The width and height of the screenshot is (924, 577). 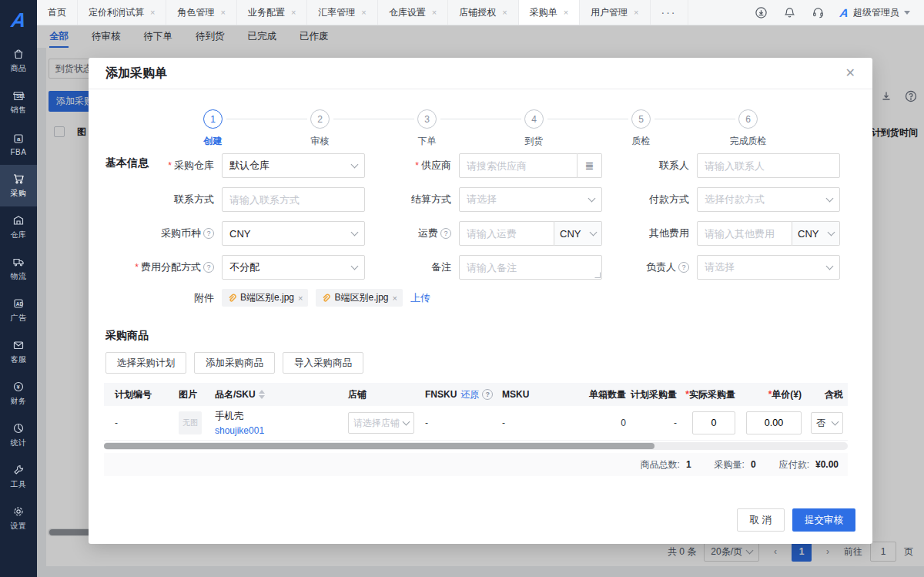 What do you see at coordinates (768, 166) in the screenshot?
I see `contact-person-input` at bounding box center [768, 166].